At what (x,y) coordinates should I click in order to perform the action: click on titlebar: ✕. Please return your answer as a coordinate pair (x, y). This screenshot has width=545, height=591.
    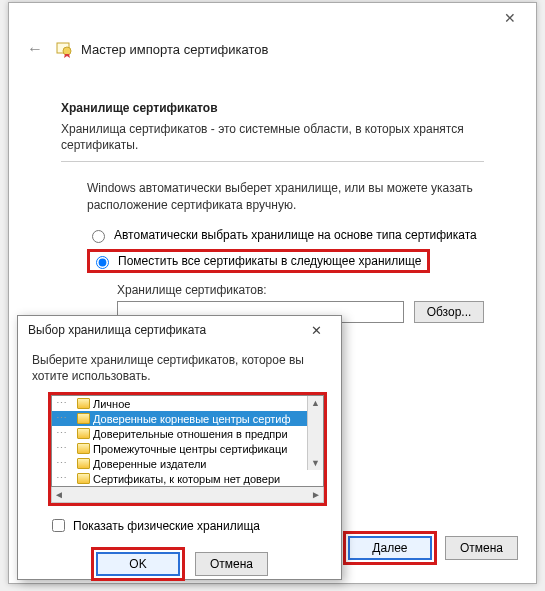
    Looking at the image, I should click on (272, 18).